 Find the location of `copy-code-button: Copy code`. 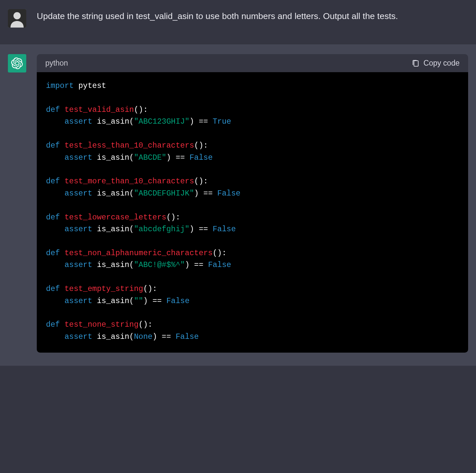

copy-code-button: Copy code is located at coordinates (436, 63).